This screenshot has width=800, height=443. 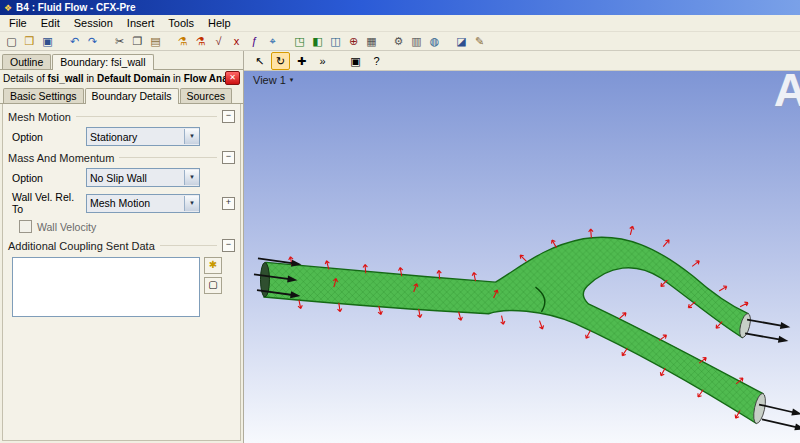 What do you see at coordinates (228, 204) in the screenshot?
I see `expand-toggle-icon: +` at bounding box center [228, 204].